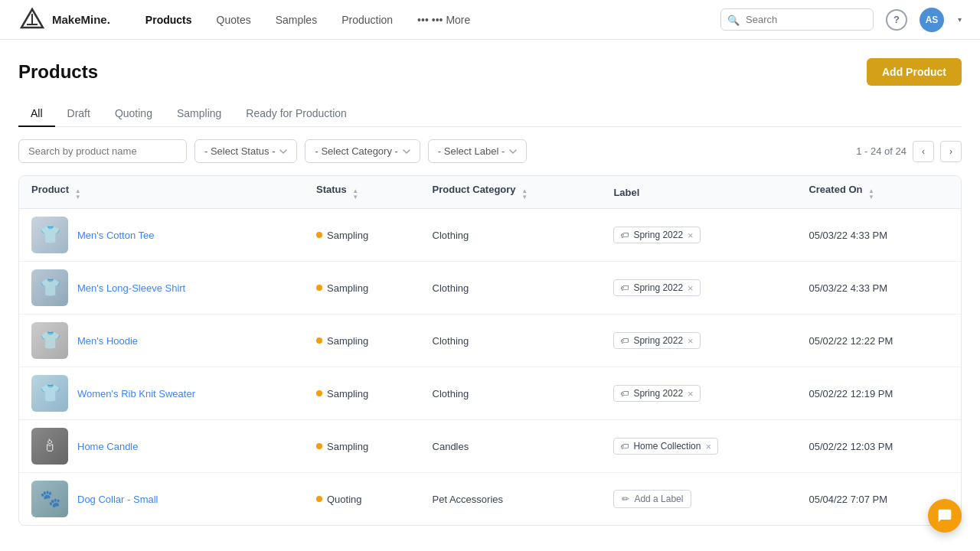 The image size is (980, 551). I want to click on avatar: AS, so click(932, 20).